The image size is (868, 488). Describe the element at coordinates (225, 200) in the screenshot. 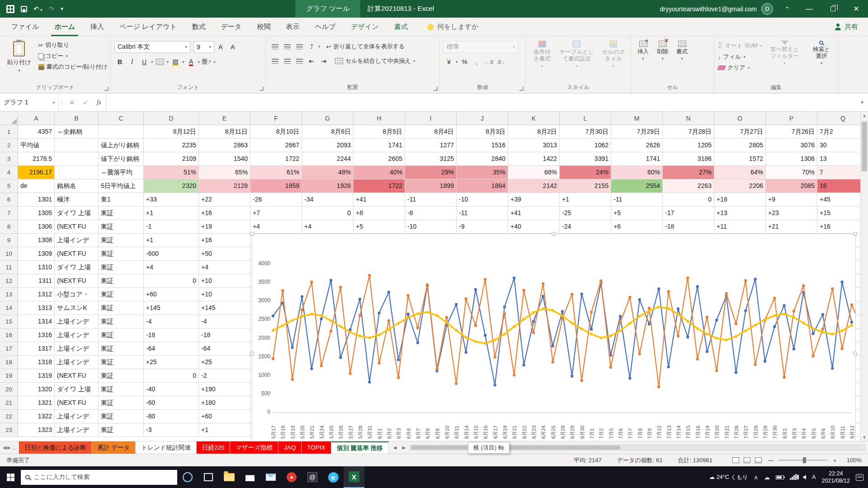

I see `cell-E6: +22` at that location.